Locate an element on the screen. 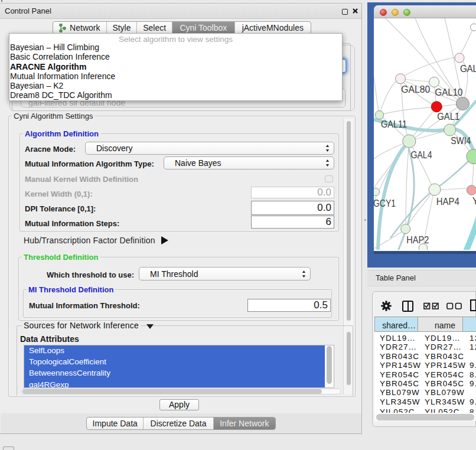 This screenshot has width=476, height=450. svg-text: GAL4 is located at coordinates (422, 155).